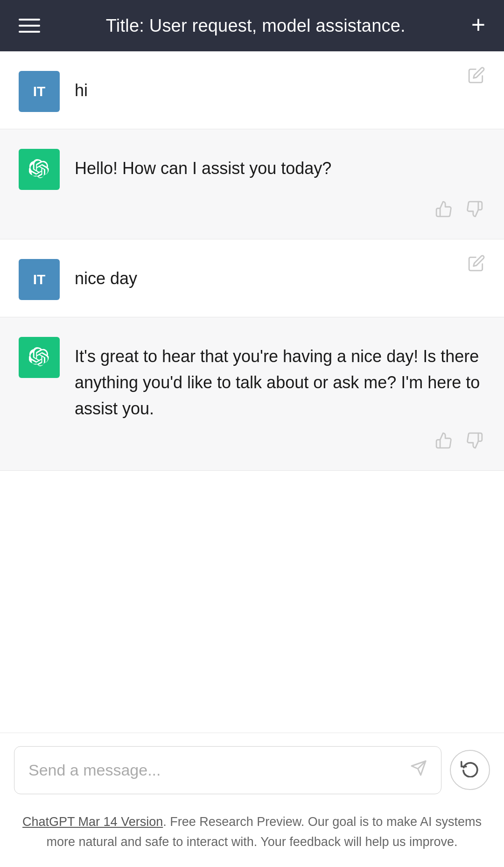 The height and width of the screenshot is (867, 504). What do you see at coordinates (252, 770) in the screenshot?
I see `input-row: Send a message...` at bounding box center [252, 770].